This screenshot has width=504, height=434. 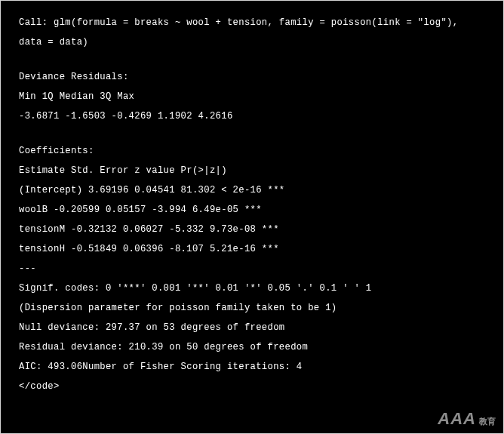 What do you see at coordinates (254, 288) in the screenshot?
I see `output-line: Signif. codes: 0 '***' 0.001 '**' 0.01 '…` at bounding box center [254, 288].